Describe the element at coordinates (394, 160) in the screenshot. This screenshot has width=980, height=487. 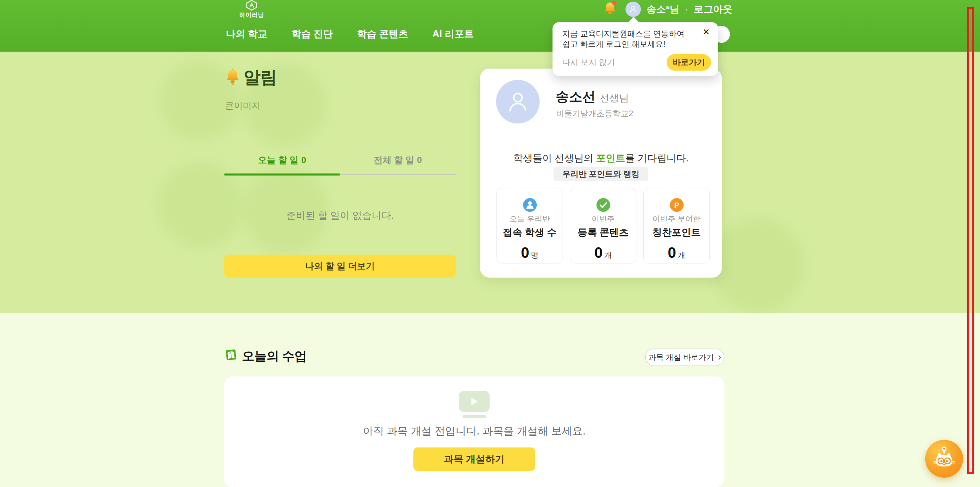
I see `tab-label: 전체 할 일` at that location.